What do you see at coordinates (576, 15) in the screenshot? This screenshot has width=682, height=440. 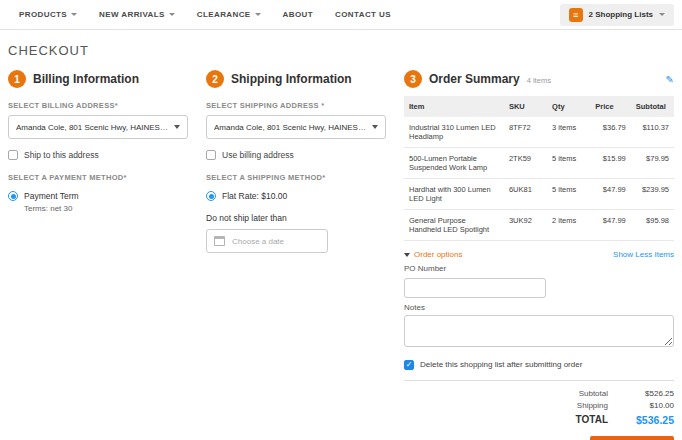 I see `shopping-list-icon: ≡` at bounding box center [576, 15].